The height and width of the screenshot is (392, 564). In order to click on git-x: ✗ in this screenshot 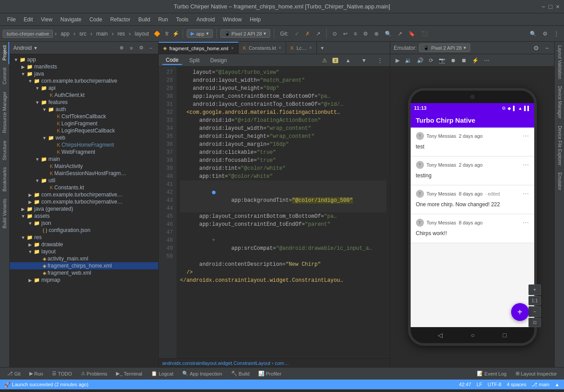, I will do `click(308, 34)`.